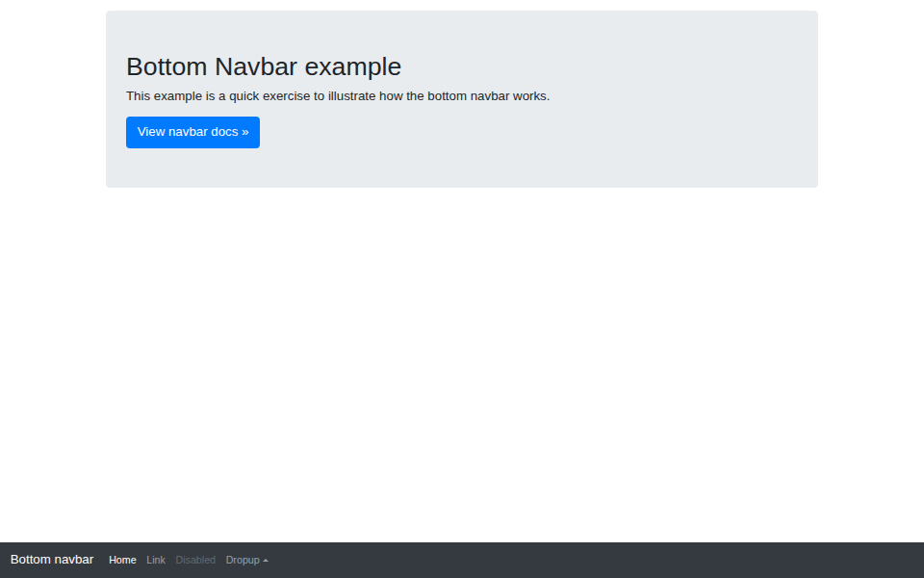 The image size is (924, 578). Describe the element at coordinates (192, 133) in the screenshot. I see `view-navbar-docs-button: View navbar docs »` at that location.